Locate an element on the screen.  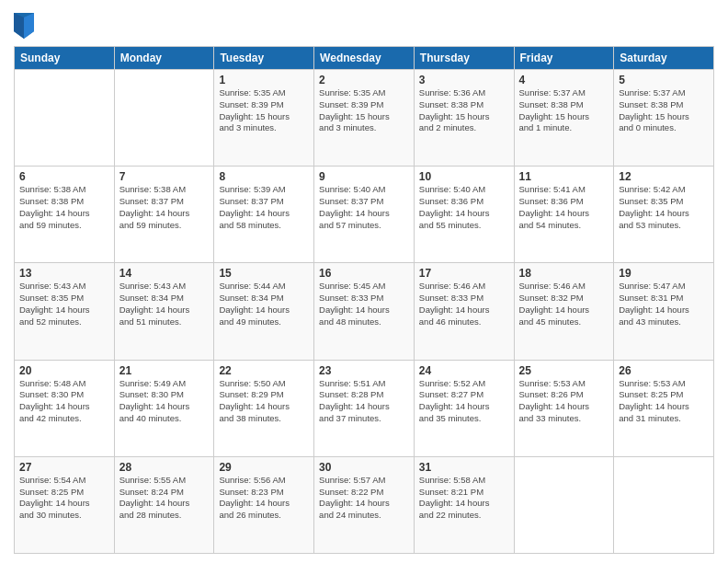
day-info: Sunrise: 5:42 AM Sunset: 8:35 PM Dayligh… is located at coordinates (664, 208).